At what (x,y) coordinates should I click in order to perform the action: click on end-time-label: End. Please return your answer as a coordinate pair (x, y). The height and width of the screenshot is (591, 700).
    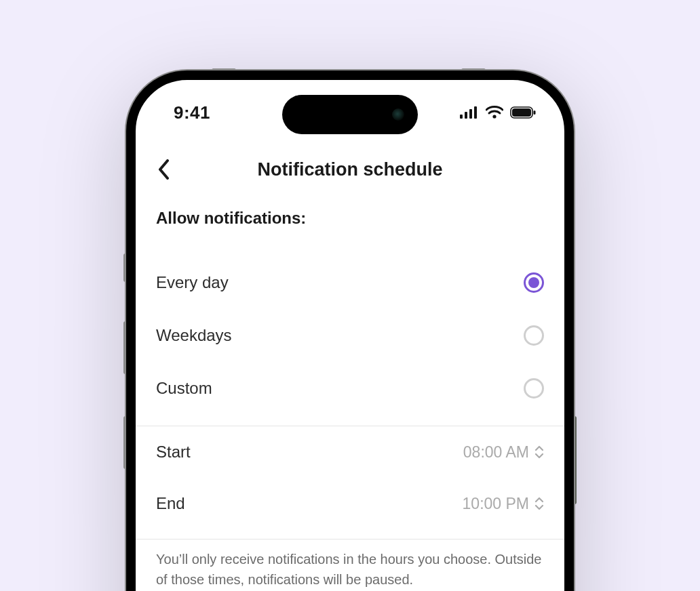
    Looking at the image, I should click on (171, 504).